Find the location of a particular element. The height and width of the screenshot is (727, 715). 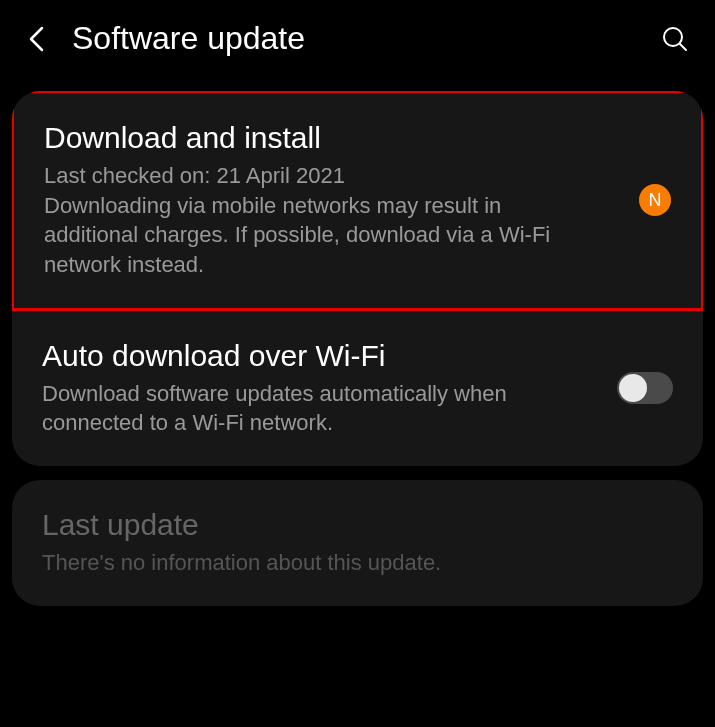

page-title: Software update is located at coordinates (188, 38).